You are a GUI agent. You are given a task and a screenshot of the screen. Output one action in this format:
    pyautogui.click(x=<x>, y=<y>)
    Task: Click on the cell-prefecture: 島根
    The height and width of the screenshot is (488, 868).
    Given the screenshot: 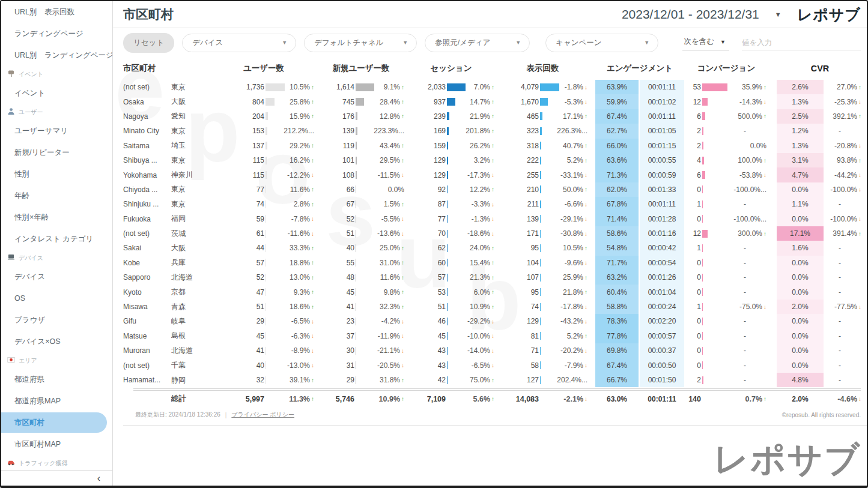 What is the action you would take?
    pyautogui.click(x=191, y=336)
    